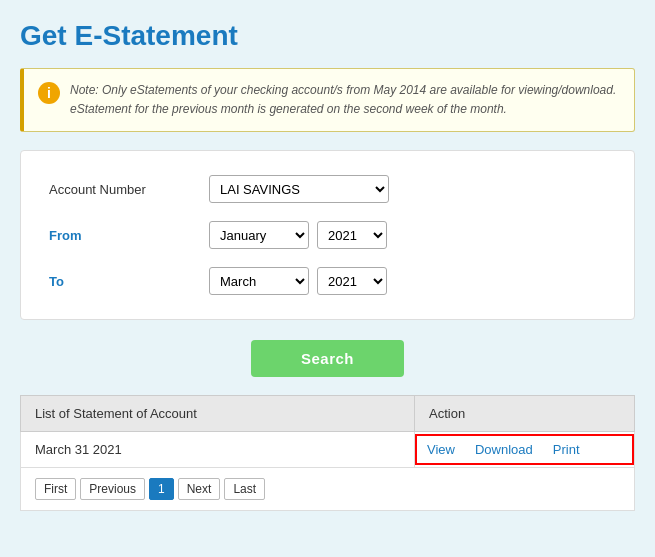 The height and width of the screenshot is (557, 655). What do you see at coordinates (328, 189) in the screenshot?
I see `account-row: Account Number LAI SAVINGS LAI CHECKING` at bounding box center [328, 189].